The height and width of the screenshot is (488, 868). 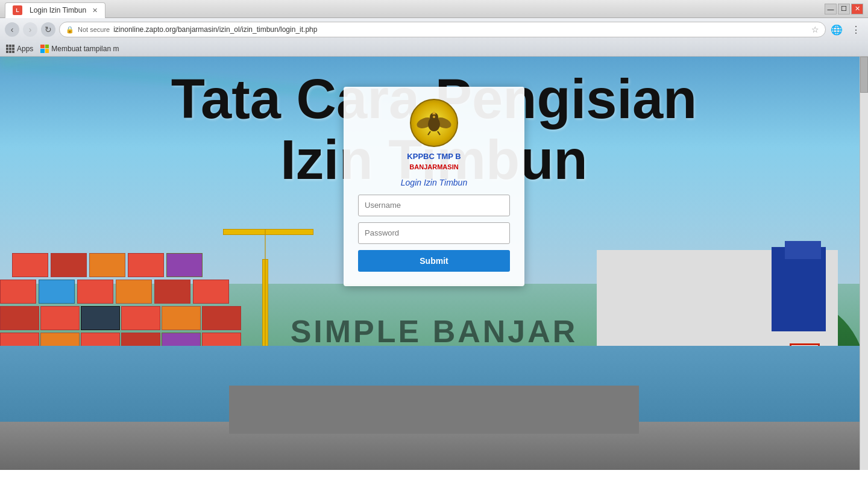 I want to click on window-controls: — ☐ ✕, so click(x=844, y=9).